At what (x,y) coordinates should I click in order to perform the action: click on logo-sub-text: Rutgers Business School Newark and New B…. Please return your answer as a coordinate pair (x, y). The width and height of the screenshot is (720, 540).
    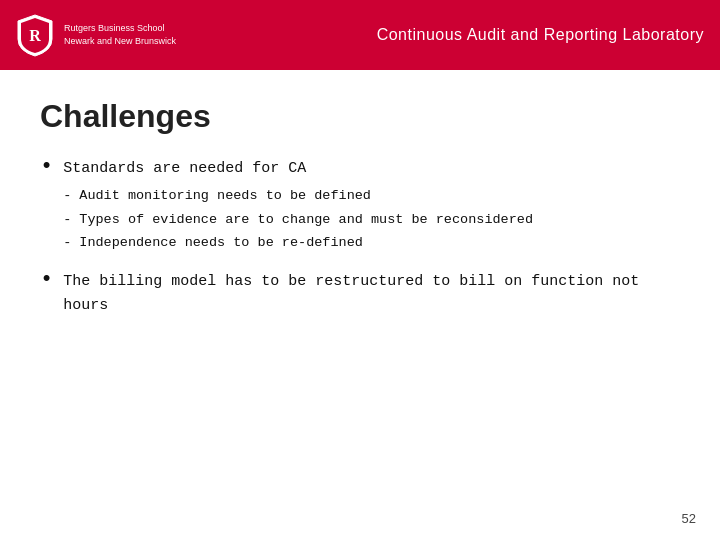
    Looking at the image, I should click on (120, 34).